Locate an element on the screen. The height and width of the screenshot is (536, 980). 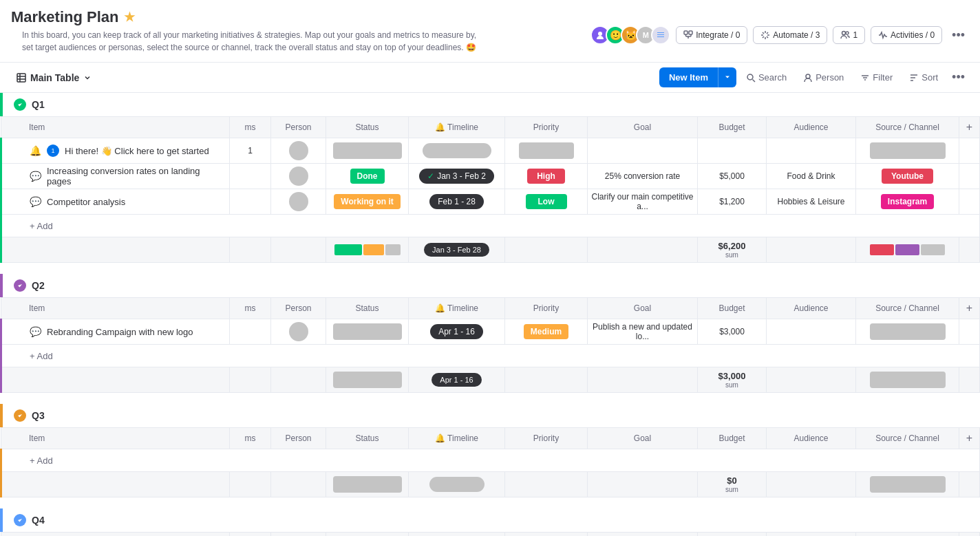
notif-icon: 🔔 is located at coordinates (36, 151).